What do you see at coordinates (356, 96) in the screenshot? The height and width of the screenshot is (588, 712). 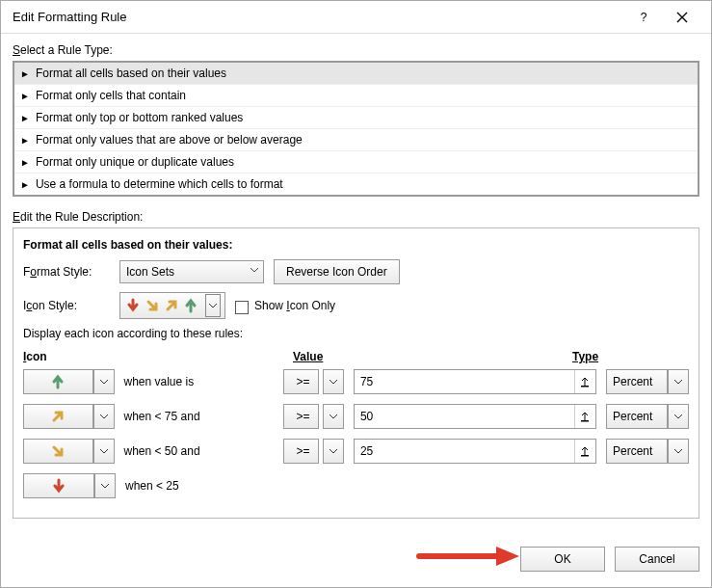 I see `rule-type-item: ► Format only cells that contain` at bounding box center [356, 96].